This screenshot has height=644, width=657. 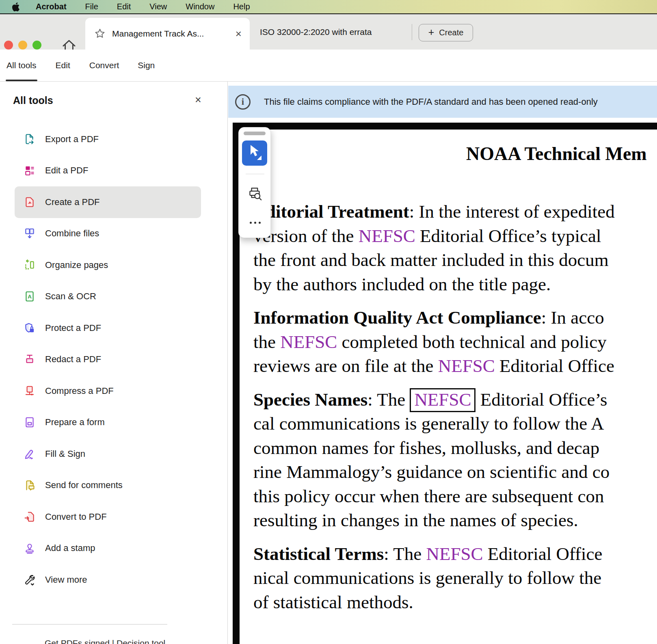 I want to click on create-button-label: Create, so click(x=451, y=32).